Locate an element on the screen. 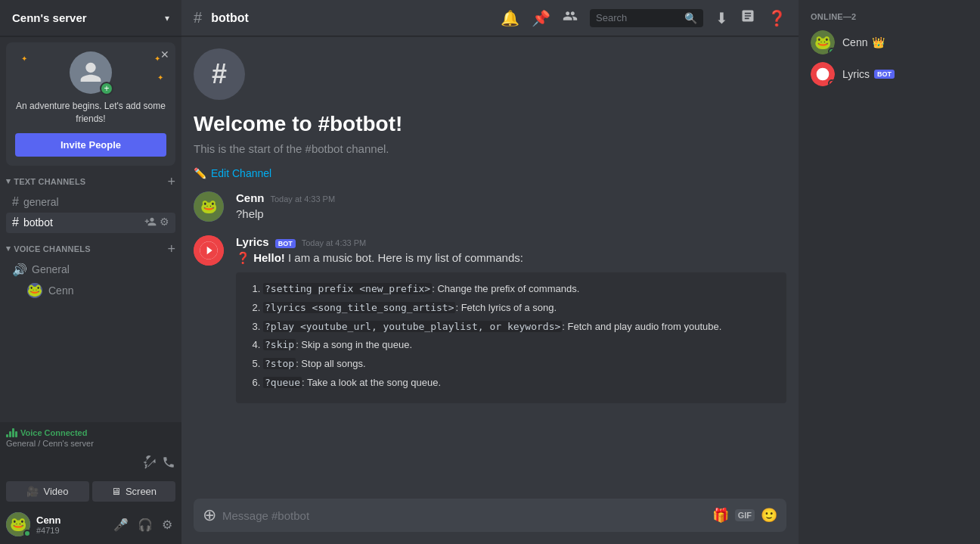 Image resolution: width=980 pixels, height=544 pixels. voice-channel-name: General is located at coordinates (101, 269).